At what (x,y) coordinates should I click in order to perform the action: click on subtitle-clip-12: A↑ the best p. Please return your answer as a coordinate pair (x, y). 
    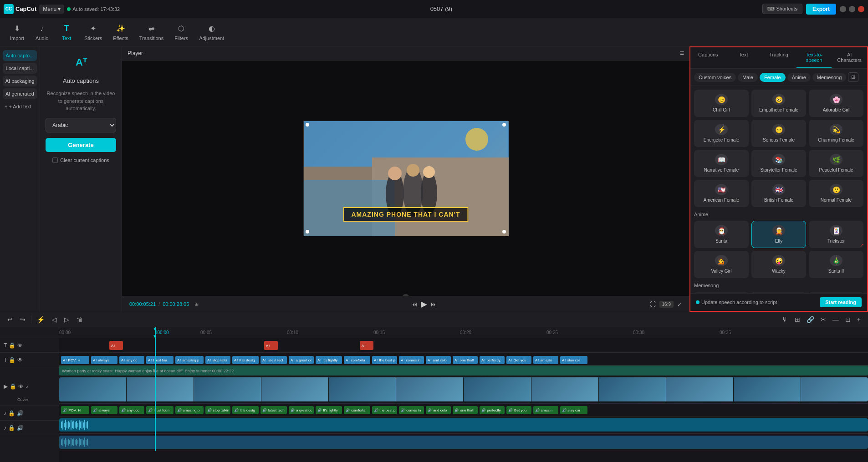
    Looking at the image, I should click on (384, 360).